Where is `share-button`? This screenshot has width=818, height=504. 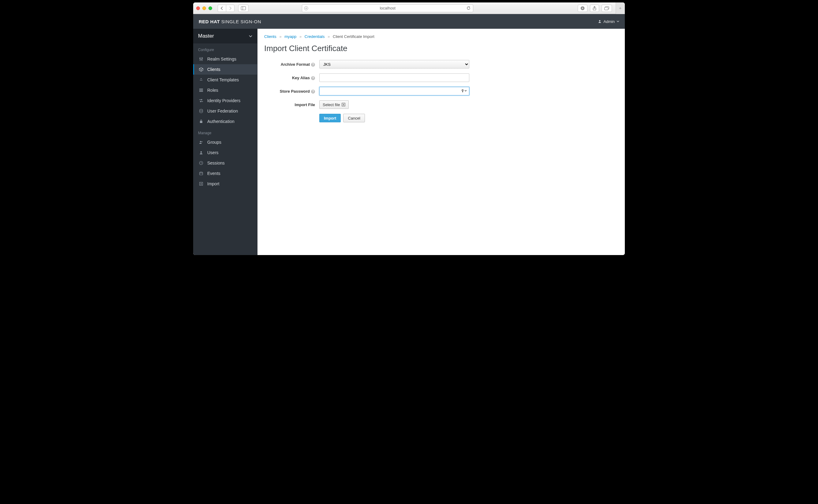
share-button is located at coordinates (594, 8).